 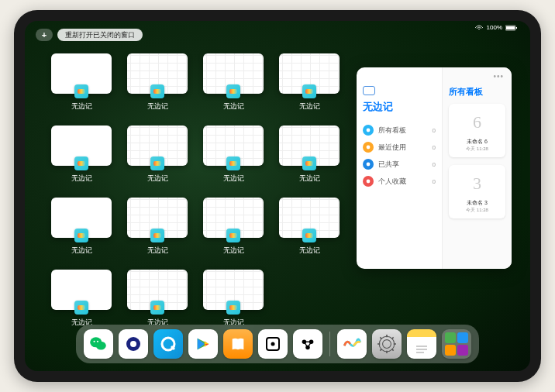 What do you see at coordinates (477, 122) in the screenshot?
I see `board-thumbnail: 6` at bounding box center [477, 122].